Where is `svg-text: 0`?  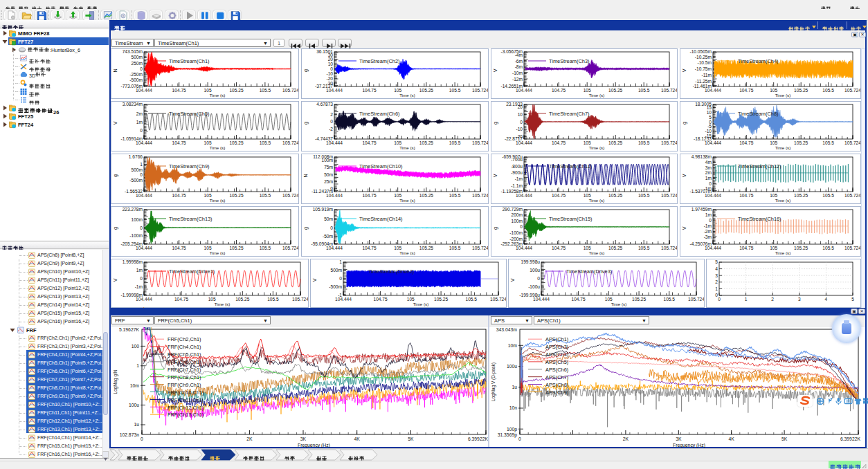 svg-text: 0 is located at coordinates (520, 439).